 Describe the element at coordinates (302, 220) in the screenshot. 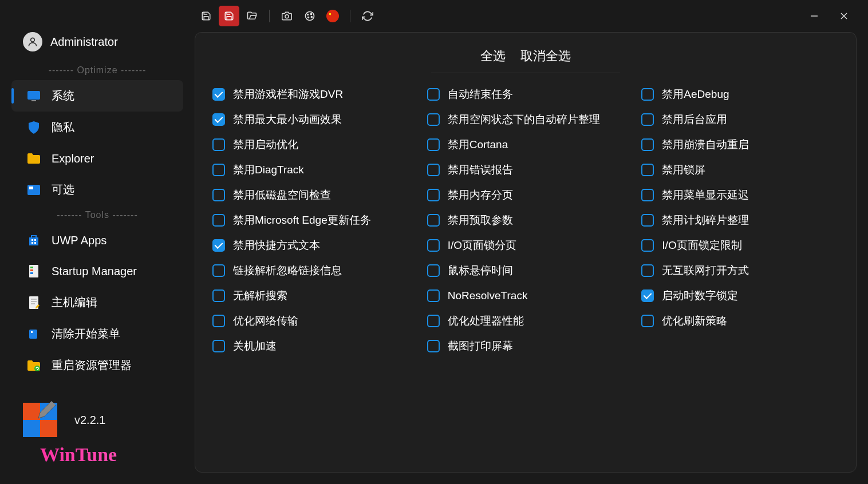

I see `check-label: 禁用Microsoft Edge更新任务` at that location.